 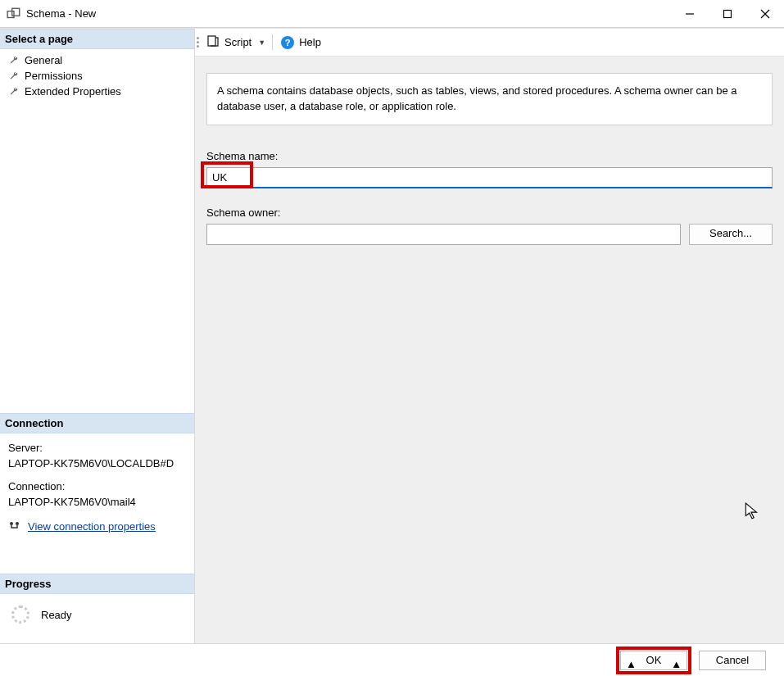 I want to click on page-item-permissions: Permissions, so click(x=97, y=75).